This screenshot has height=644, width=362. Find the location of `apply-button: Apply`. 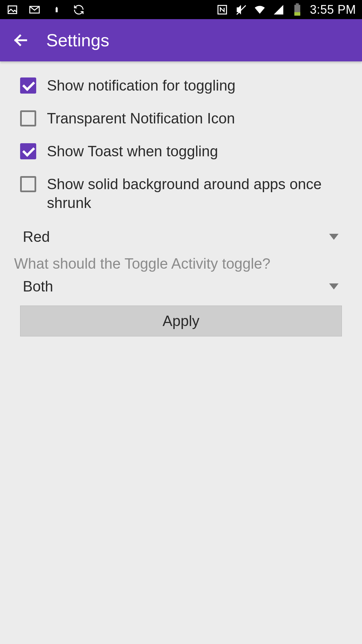

apply-button: Apply is located at coordinates (181, 321).